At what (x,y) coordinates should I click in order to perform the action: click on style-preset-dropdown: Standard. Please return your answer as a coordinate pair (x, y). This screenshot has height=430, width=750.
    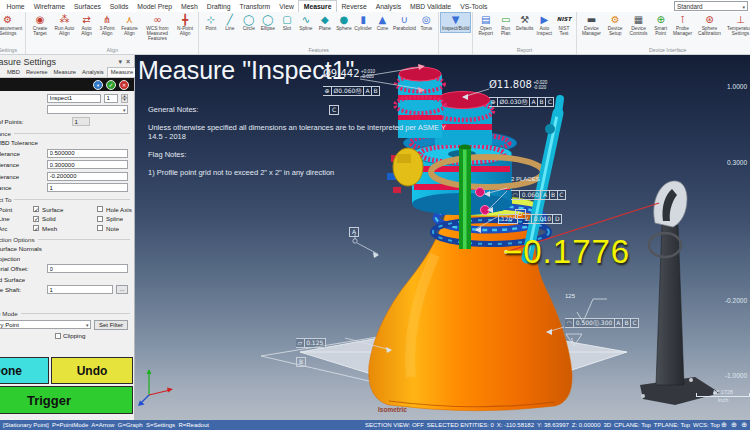
    Looking at the image, I should click on (711, 6).